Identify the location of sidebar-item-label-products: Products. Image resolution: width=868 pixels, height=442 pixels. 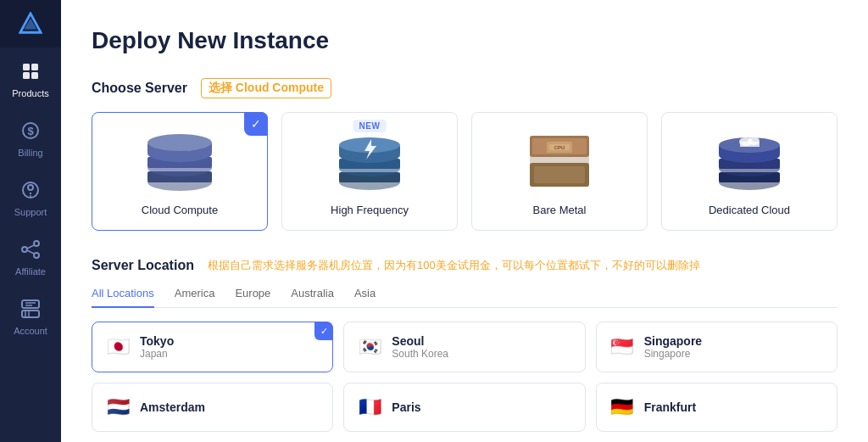
(31, 93).